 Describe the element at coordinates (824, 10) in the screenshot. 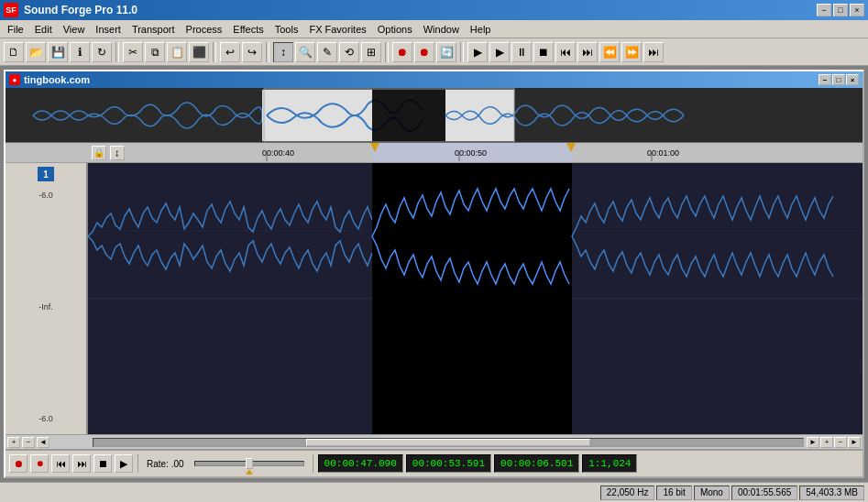

I see `minimize-button: −` at that location.